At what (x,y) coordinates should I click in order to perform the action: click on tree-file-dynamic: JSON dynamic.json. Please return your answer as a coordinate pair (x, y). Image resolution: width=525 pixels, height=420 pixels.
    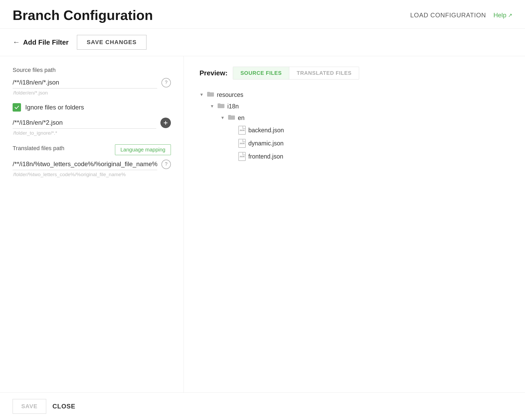
    Looking at the image, I should click on (354, 143).